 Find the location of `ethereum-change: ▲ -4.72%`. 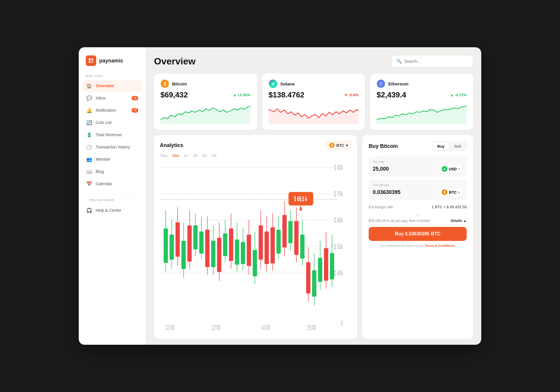

ethereum-change: ▲ -4.72% is located at coordinates (459, 95).